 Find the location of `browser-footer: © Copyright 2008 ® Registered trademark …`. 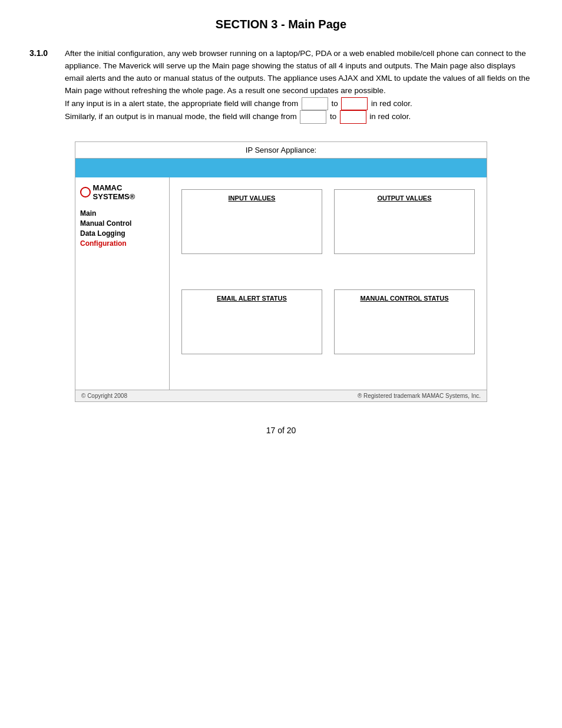

browser-footer: © Copyright 2008 ® Registered trademark … is located at coordinates (281, 396).